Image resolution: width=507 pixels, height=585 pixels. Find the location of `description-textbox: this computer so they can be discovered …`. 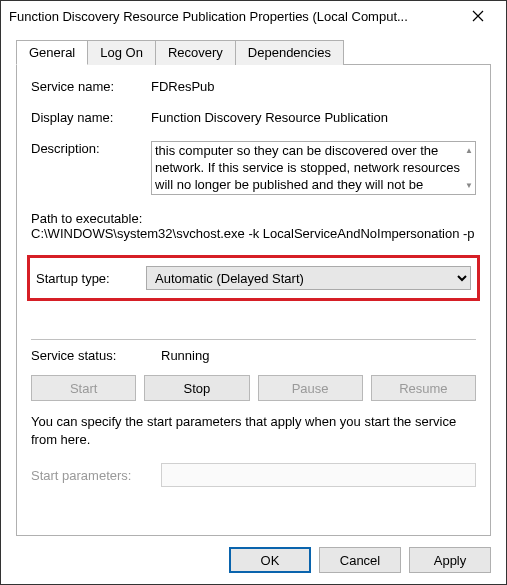

description-textbox: this computer so they can be discovered … is located at coordinates (314, 168).